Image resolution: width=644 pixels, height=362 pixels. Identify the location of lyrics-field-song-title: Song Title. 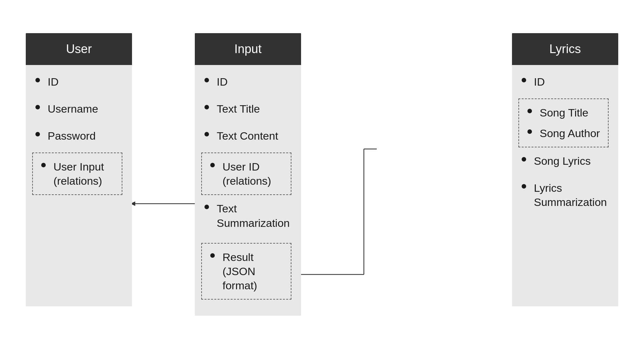
(564, 113).